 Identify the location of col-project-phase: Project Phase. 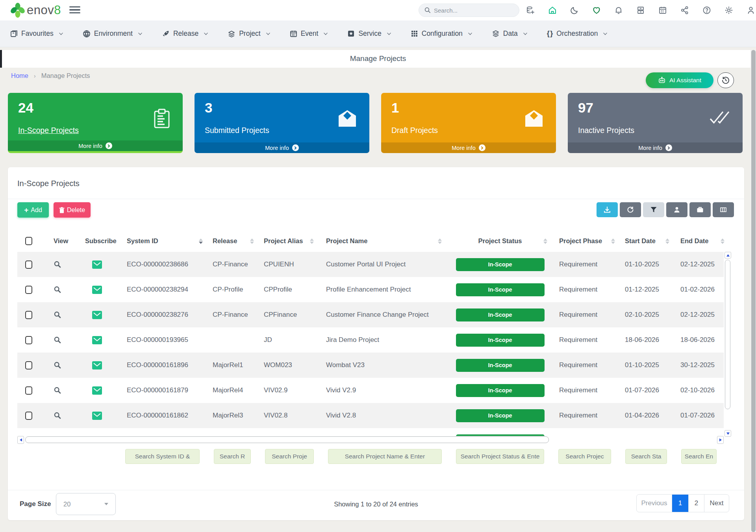
(580, 241).